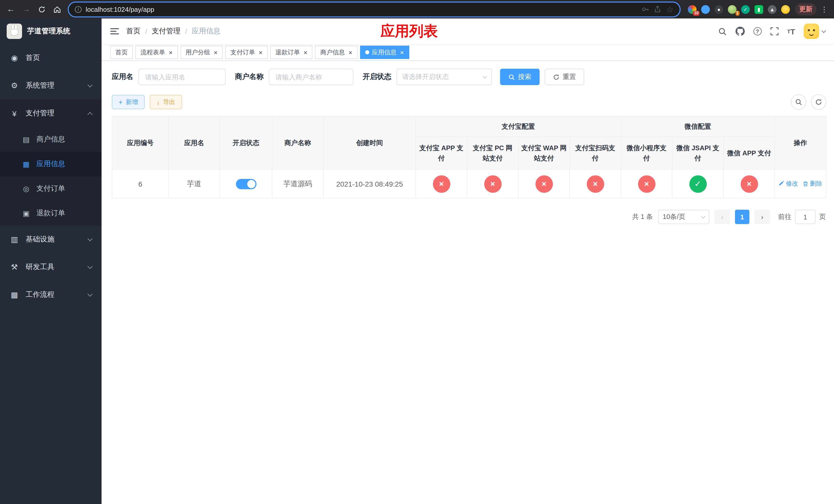 The width and height of the screenshot is (834, 504). Describe the element at coordinates (812, 31) in the screenshot. I see `avatar` at that location.